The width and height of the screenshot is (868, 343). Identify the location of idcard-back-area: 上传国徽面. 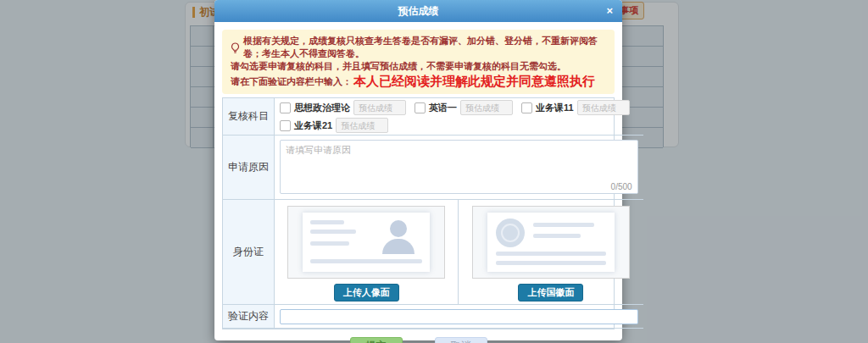
(551, 252).